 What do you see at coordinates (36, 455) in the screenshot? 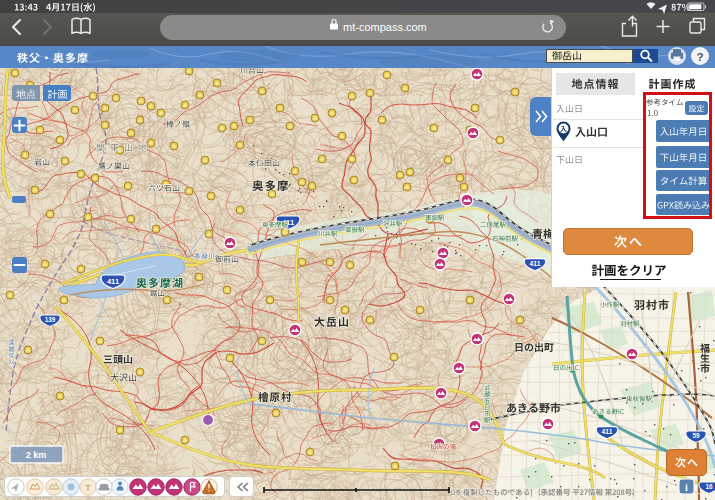
I see `svg-text: 2 km` at bounding box center [36, 455].